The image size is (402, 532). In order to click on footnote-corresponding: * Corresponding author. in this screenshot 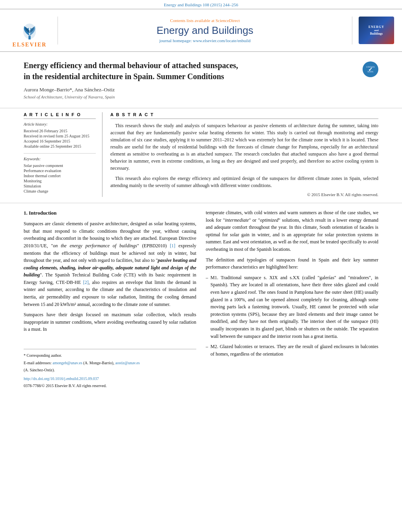, I will do `click(110, 356)`.